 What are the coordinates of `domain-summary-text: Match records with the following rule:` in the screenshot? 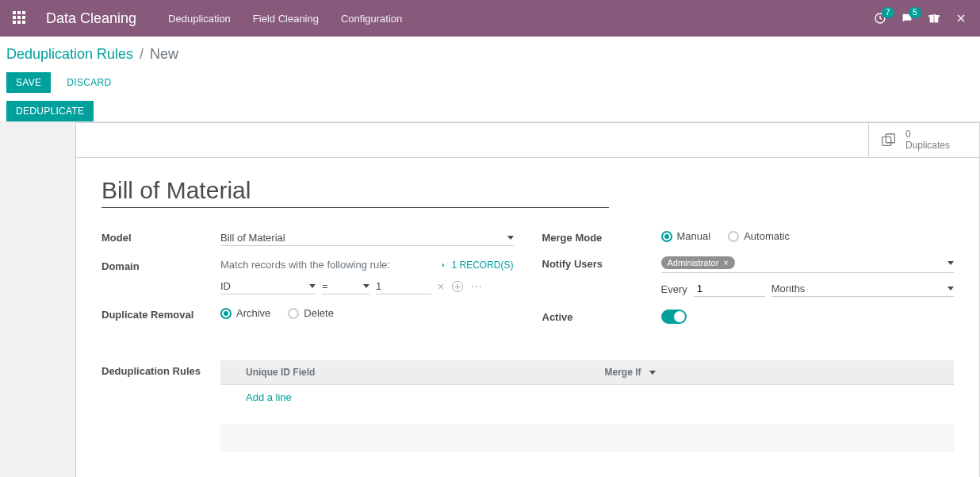 It's located at (305, 265).